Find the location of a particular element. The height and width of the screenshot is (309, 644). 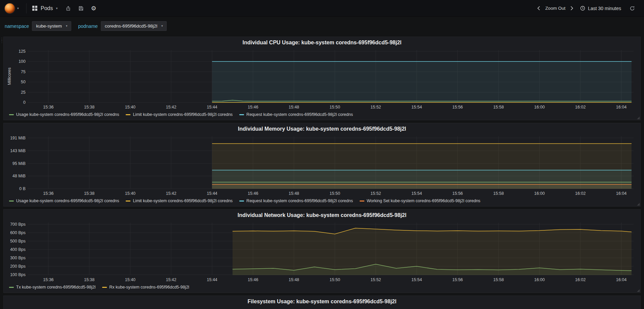

podname-dropdown-value: coredns-695f96dcd5-98j2l is located at coordinates (131, 26).